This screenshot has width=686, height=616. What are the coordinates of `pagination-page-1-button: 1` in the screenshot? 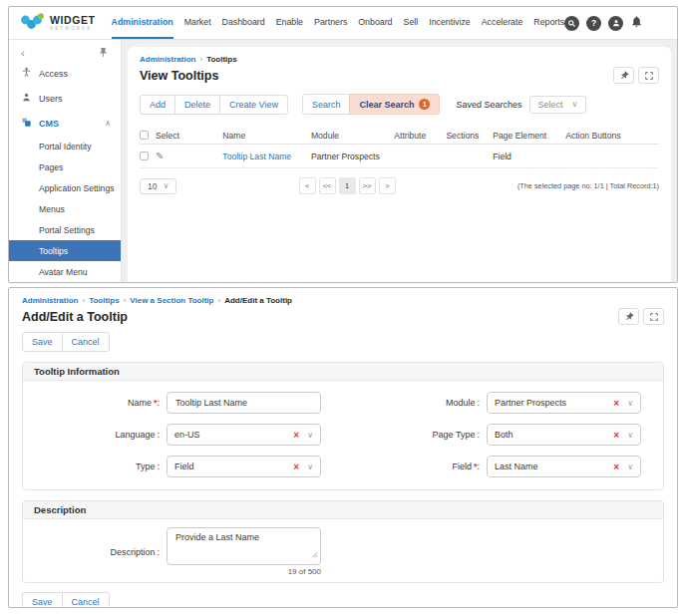 It's located at (347, 185).